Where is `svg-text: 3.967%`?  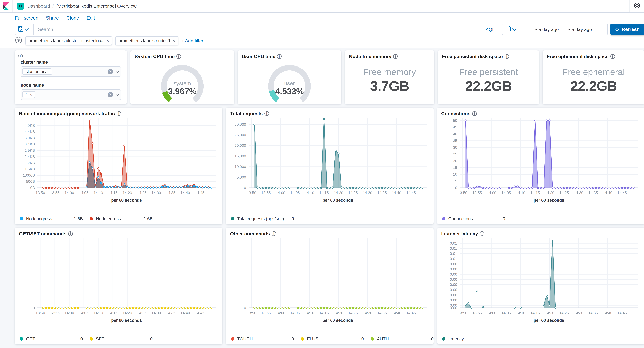
svg-text: 3.967% is located at coordinates (182, 91).